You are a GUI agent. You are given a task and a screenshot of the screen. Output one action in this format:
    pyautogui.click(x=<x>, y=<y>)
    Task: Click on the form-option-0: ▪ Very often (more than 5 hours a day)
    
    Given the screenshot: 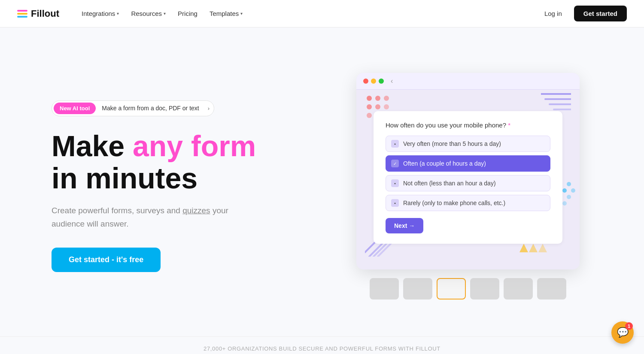 What is the action you would take?
    pyautogui.click(x=468, y=144)
    